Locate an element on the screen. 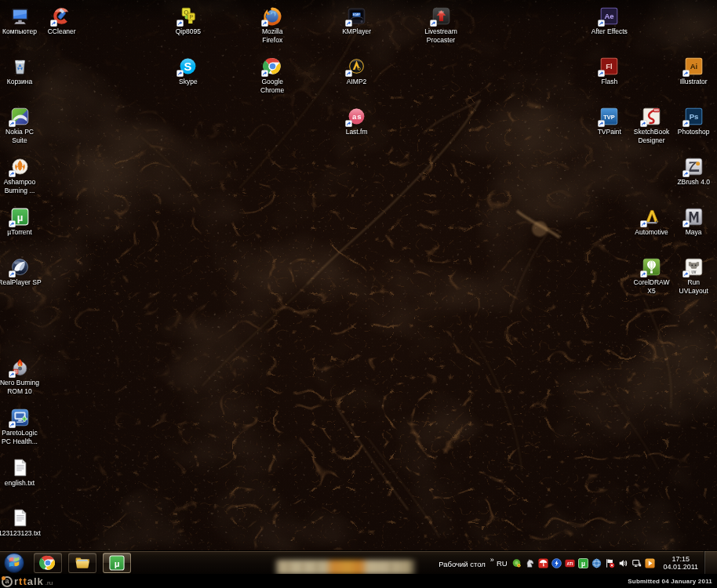 The height and width of the screenshot is (588, 717). desktop-icon-zbrush: ZBrush 4.0 is located at coordinates (690, 172).